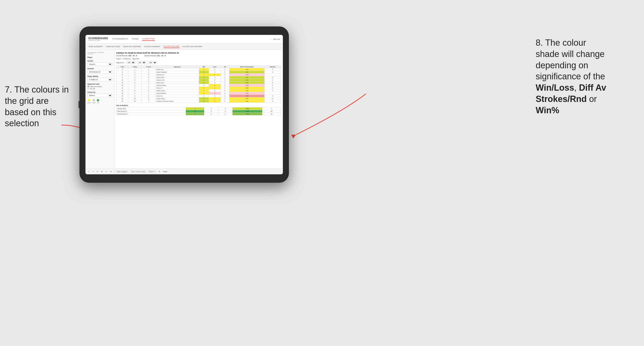  I want to click on radio-top100: Top 100, so click(100, 89).